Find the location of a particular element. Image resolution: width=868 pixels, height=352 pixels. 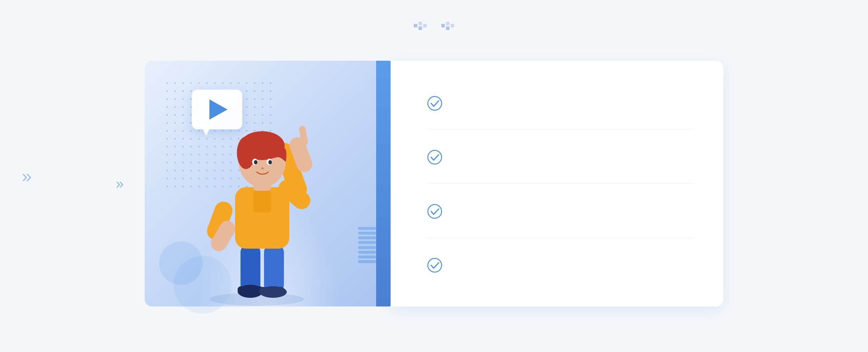

title-row is located at coordinates (434, 27).